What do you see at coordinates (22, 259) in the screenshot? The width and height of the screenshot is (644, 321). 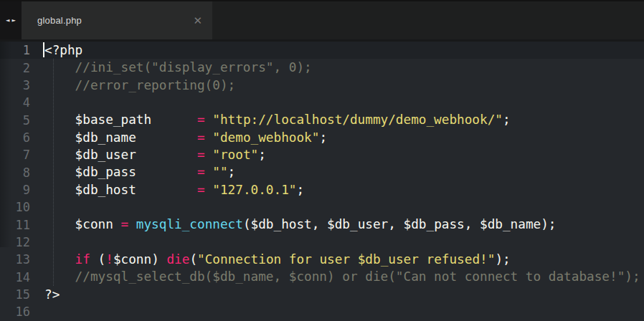 I see `line-number: 13` at bounding box center [22, 259].